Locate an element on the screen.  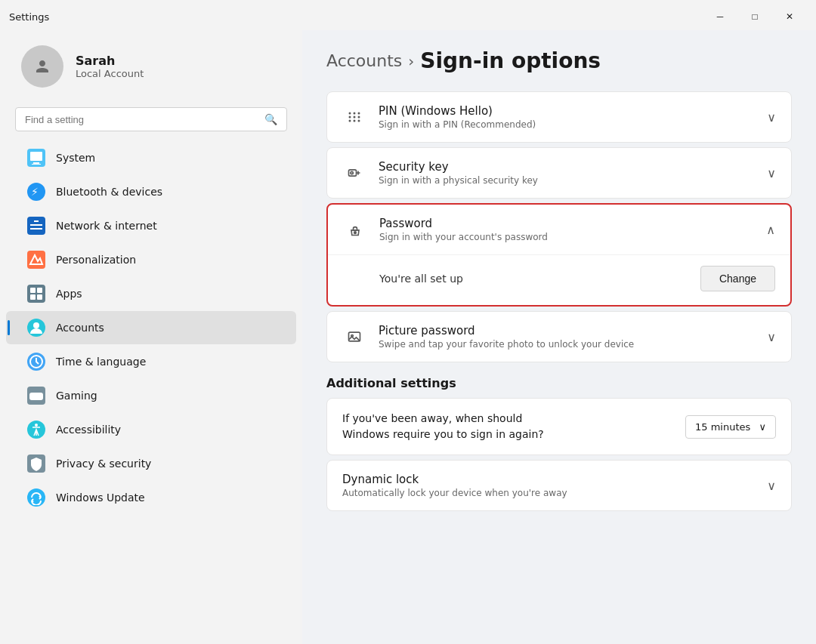
user-profile-section: Sarah Local Account is located at coordinates (151, 66).